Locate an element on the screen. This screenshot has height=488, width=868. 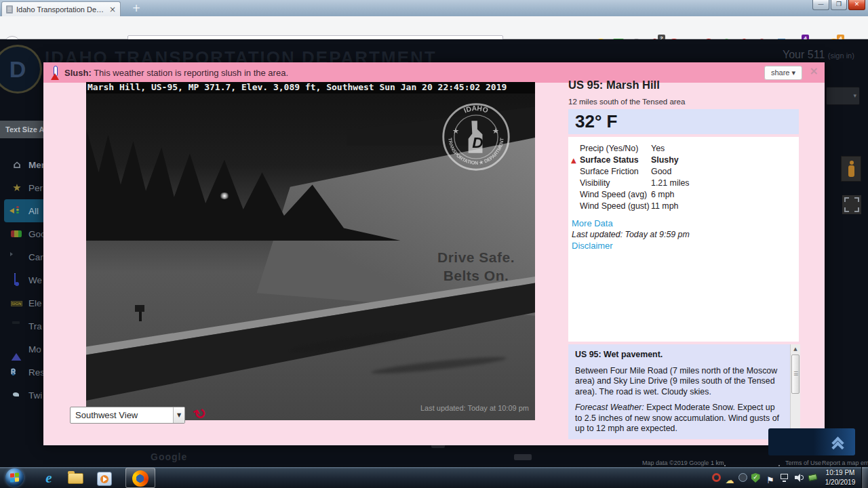
google-traffic-icon is located at coordinates (17, 234).